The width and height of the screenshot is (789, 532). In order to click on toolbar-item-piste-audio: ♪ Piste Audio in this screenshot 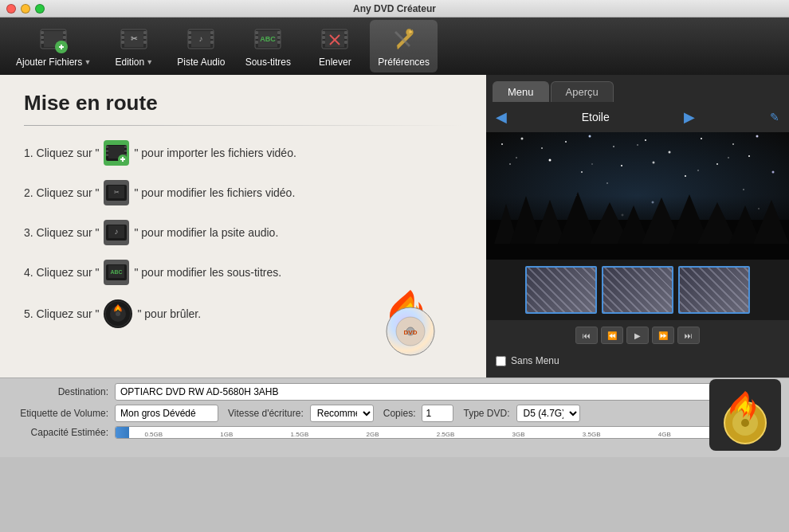, I will do `click(201, 46)`.